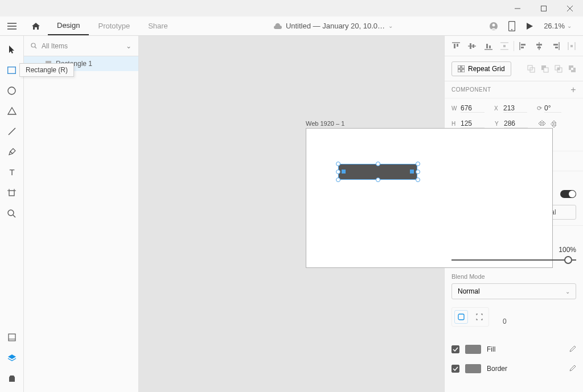 The width and height of the screenshot is (583, 392). I want to click on boolean-subtract-icon, so click(545, 69).